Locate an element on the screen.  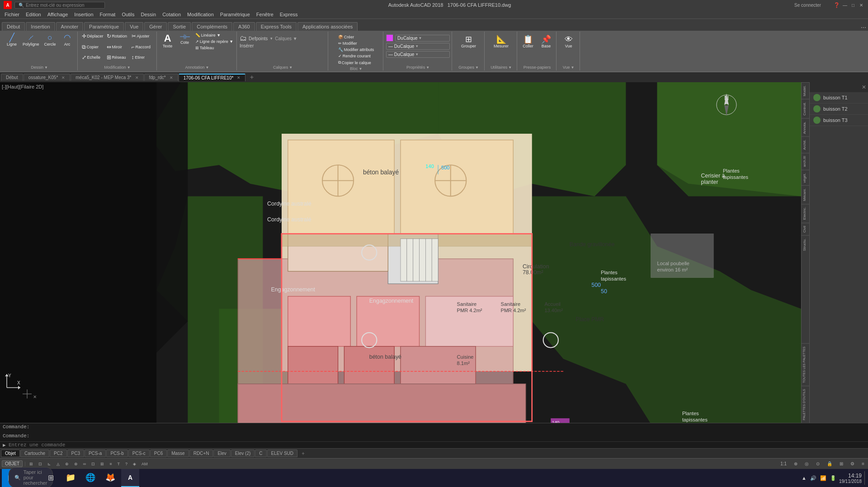
btn-cote: ⊣⊢ Cote is located at coordinates (185, 39).